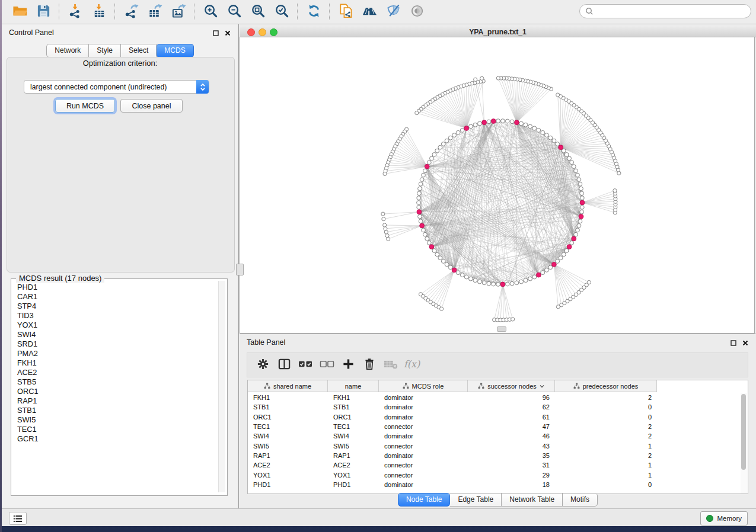  Describe the element at coordinates (222, 386) in the screenshot. I see `mcds-list-scrollbar` at that location.